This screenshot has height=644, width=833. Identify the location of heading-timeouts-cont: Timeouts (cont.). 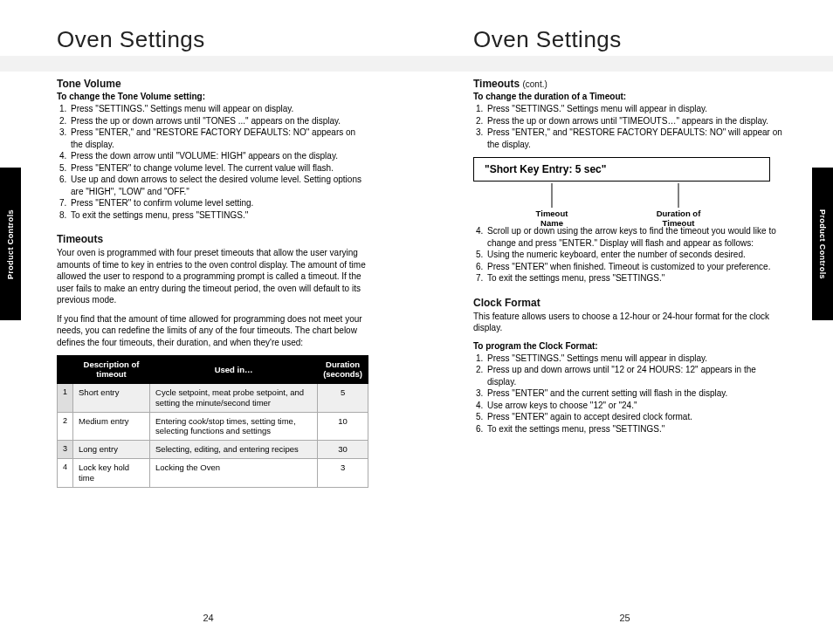
(629, 84).